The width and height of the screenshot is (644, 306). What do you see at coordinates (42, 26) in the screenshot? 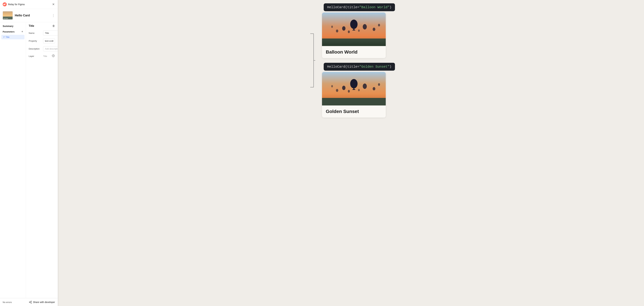
I see `detail-header: Title 🗑` at bounding box center [42, 26].